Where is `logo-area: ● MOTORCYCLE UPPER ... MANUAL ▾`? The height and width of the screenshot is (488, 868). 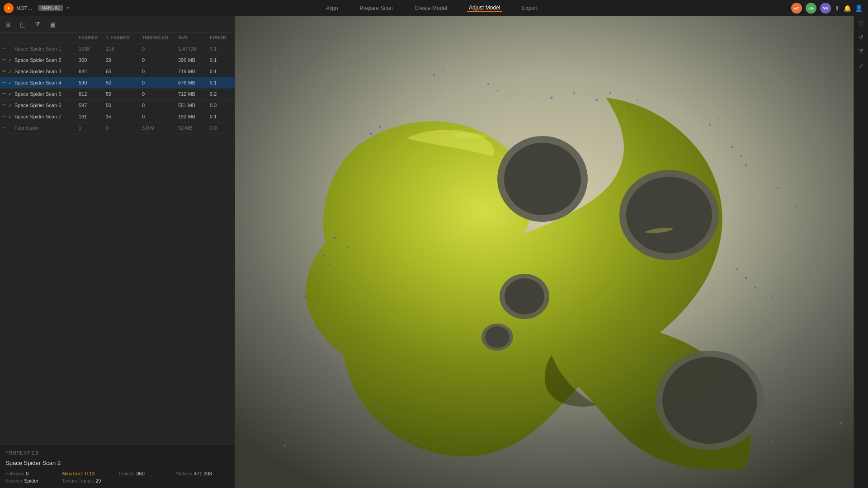
logo-area: ● MOTORCYCLE UPPER ... MANUAL ▾ is located at coordinates (36, 8).